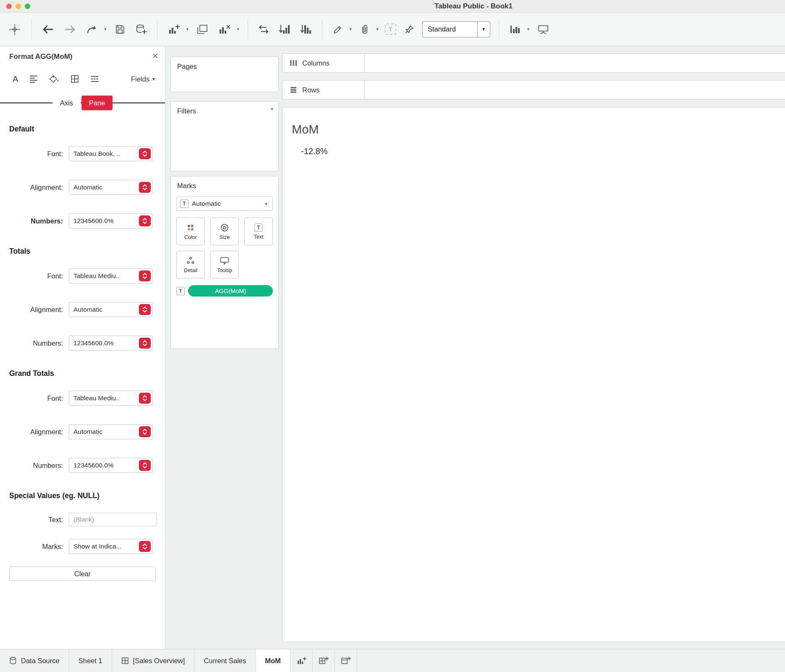 Image resolution: width=785 pixels, height=672 pixels. What do you see at coordinates (120, 29) in the screenshot?
I see `save-button` at bounding box center [120, 29].